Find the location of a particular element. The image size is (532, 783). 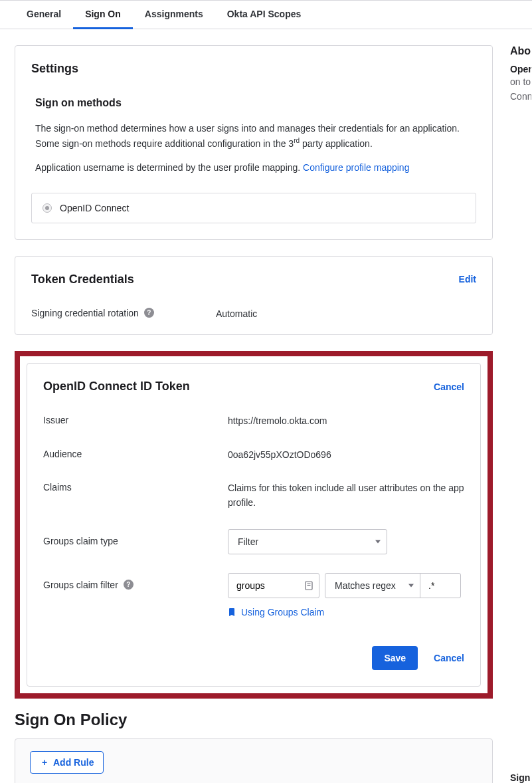

sign-on-description: The sign-on method determines how a user… is located at coordinates (254, 136).